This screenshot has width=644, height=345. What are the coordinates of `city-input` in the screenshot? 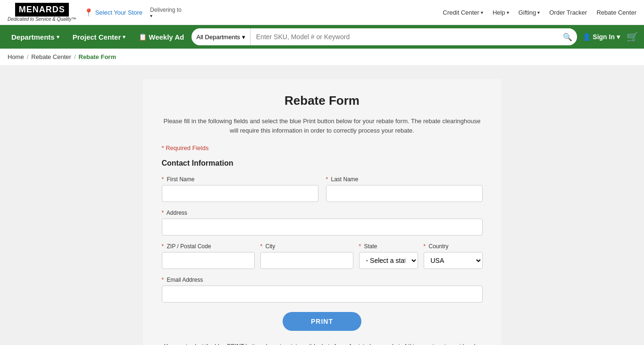 It's located at (307, 261).